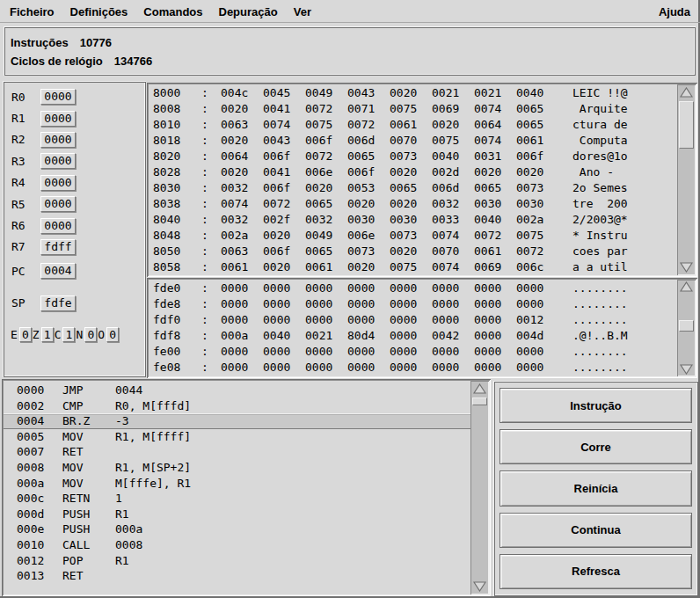  What do you see at coordinates (413, 336) in the screenshot?
I see `memory-row: fdf8:000a0040002180d4000000420000004d.@!…` at bounding box center [413, 336].